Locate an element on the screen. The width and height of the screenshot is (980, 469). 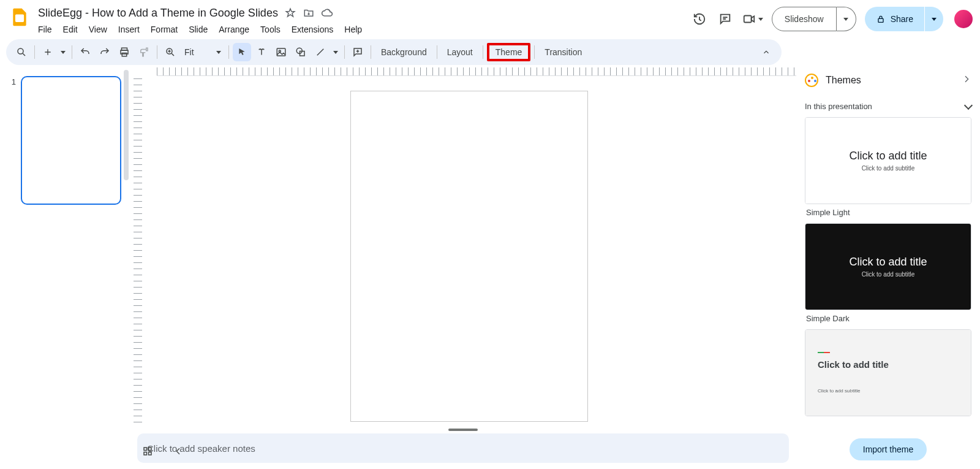
themes-title: Themes is located at coordinates (890, 80).